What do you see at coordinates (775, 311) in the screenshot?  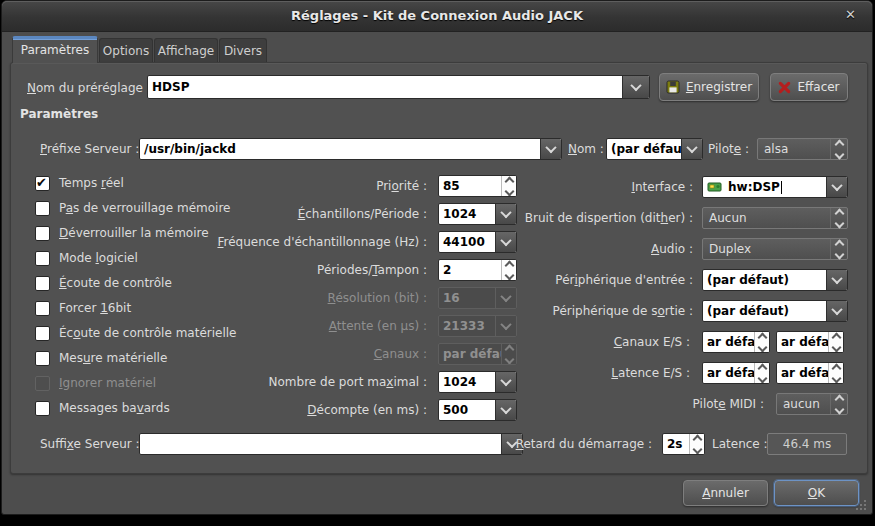 I see `outdevice-combo: (par défaut)` at bounding box center [775, 311].